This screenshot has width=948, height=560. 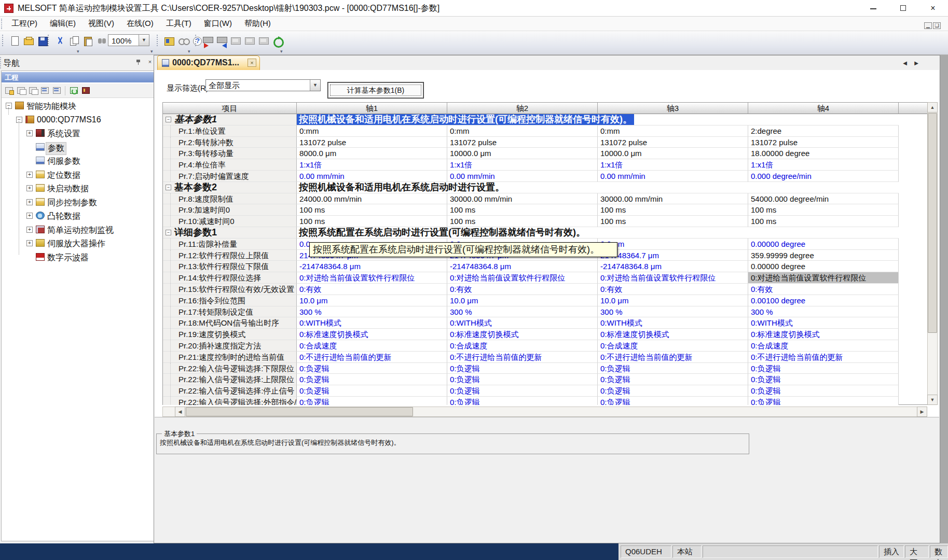 I want to click on tree-item-伺服放大器操作: +伺服放大器操作, so click(x=79, y=244).